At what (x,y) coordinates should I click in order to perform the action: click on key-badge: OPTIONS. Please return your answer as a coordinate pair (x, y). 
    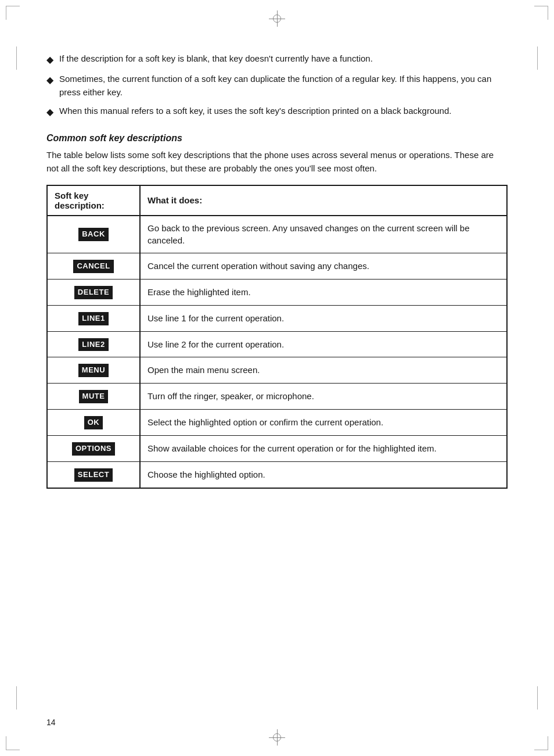
    Looking at the image, I should click on (93, 449).